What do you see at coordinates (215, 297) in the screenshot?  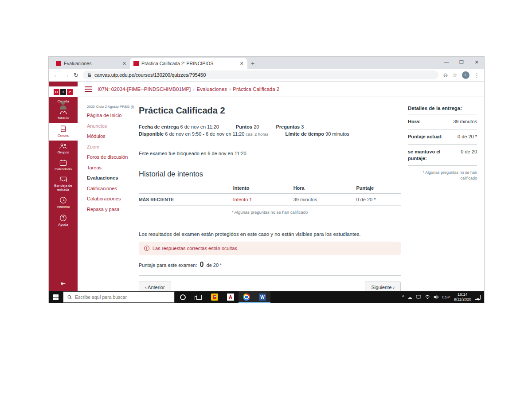 I see `among-us-app` at bounding box center [215, 297].